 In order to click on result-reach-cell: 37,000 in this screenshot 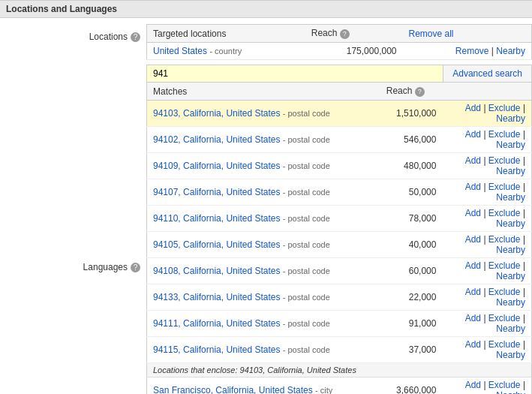, I will do `click(411, 350)`.